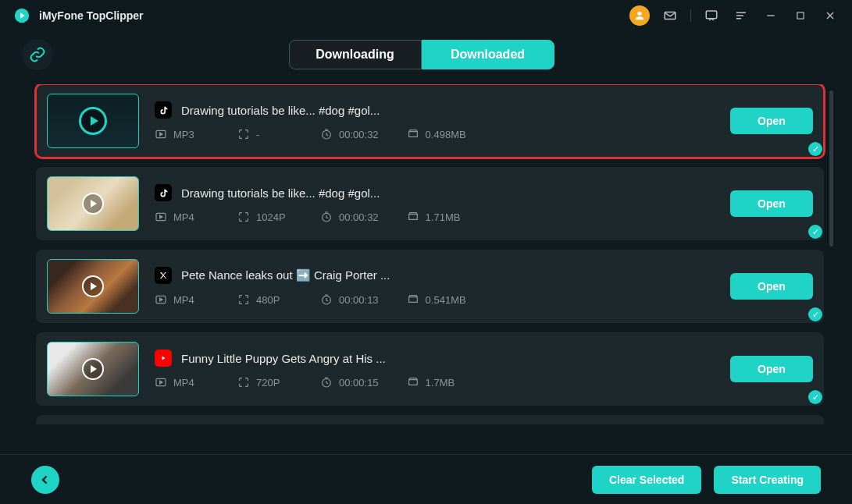  What do you see at coordinates (640, 16) in the screenshot?
I see `account-button` at bounding box center [640, 16].